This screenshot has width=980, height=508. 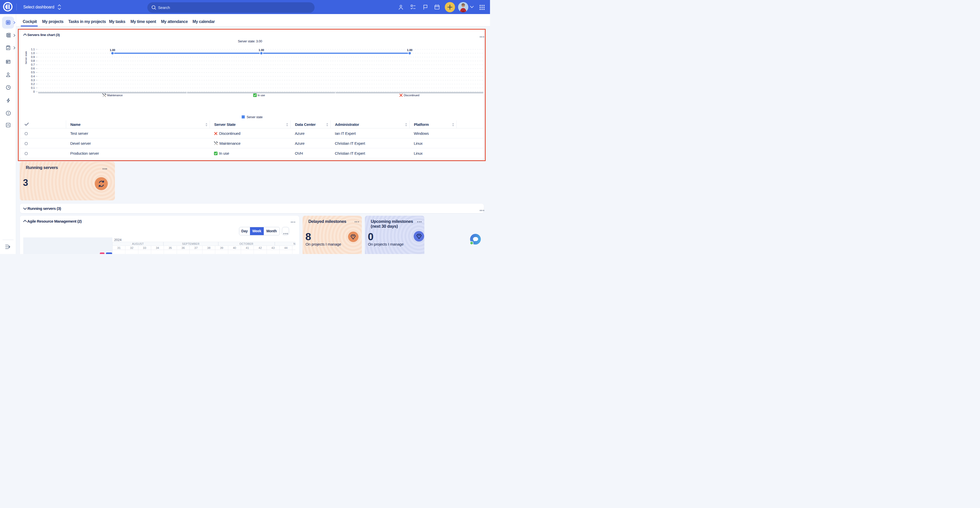 I want to click on svg-text: Maintenance, so click(x=115, y=95).